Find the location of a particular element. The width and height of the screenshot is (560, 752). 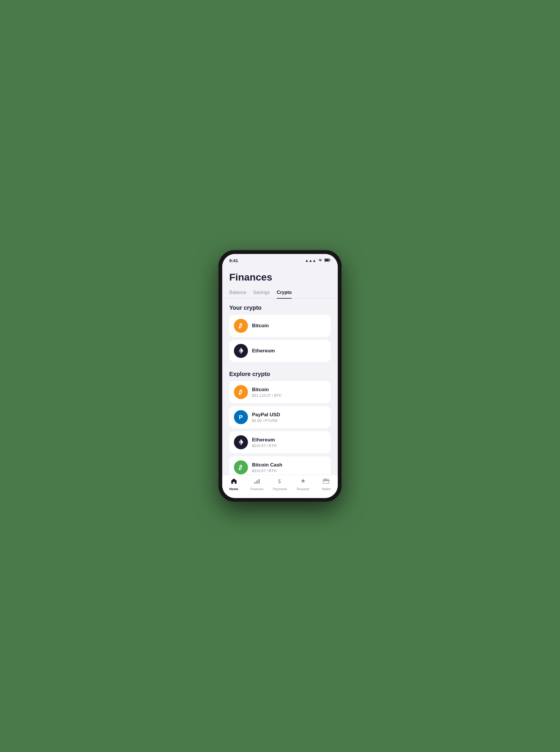

phone-screen: 9:41 ▲▲▲ is located at coordinates (280, 376).